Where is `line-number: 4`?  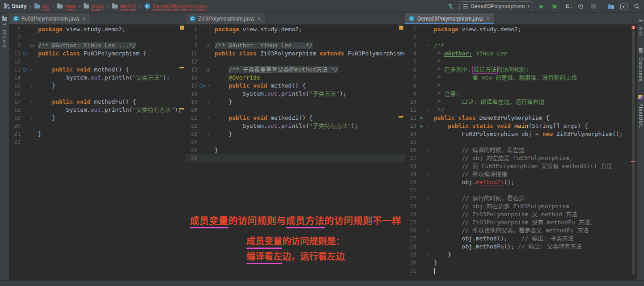
line-number: 4 is located at coordinates (411, 54).